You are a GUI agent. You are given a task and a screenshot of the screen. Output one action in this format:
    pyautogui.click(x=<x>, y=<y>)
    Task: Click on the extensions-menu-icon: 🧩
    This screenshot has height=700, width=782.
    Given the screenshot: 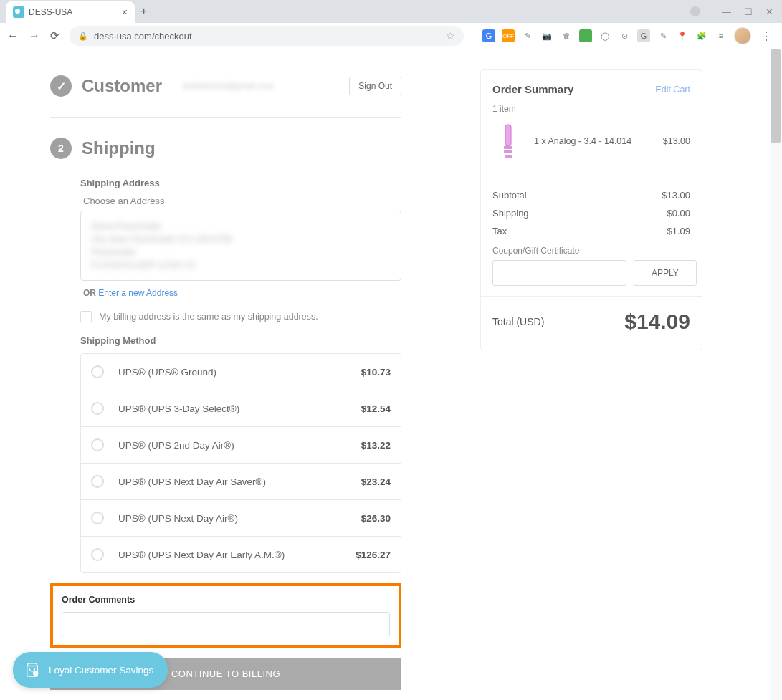 What is the action you would take?
    pyautogui.click(x=702, y=36)
    